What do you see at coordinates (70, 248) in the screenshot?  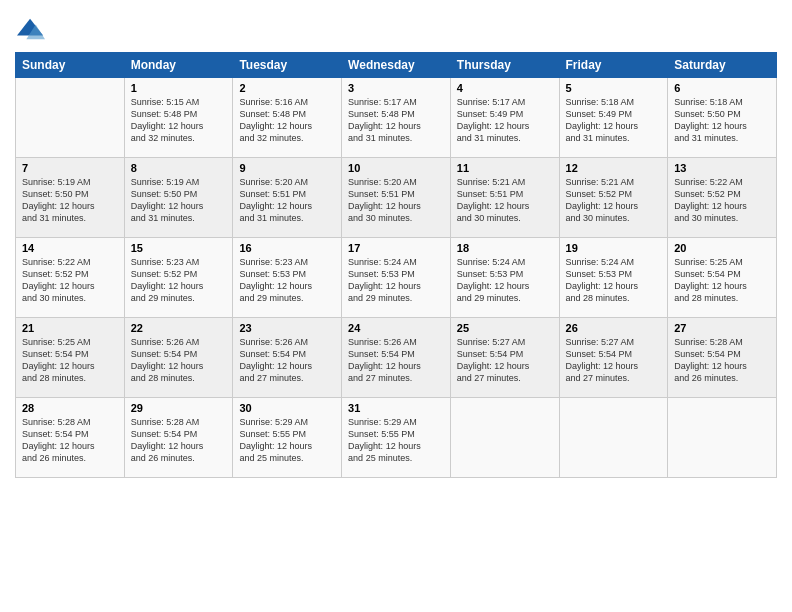 I see `day-number: 14` at bounding box center [70, 248].